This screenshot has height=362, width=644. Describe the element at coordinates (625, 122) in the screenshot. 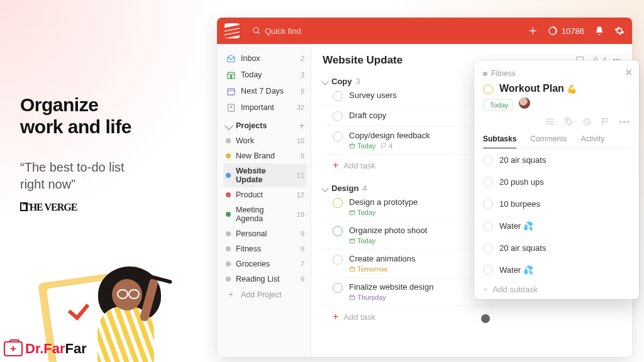

I see `detail-more-icon: •••` at that location.